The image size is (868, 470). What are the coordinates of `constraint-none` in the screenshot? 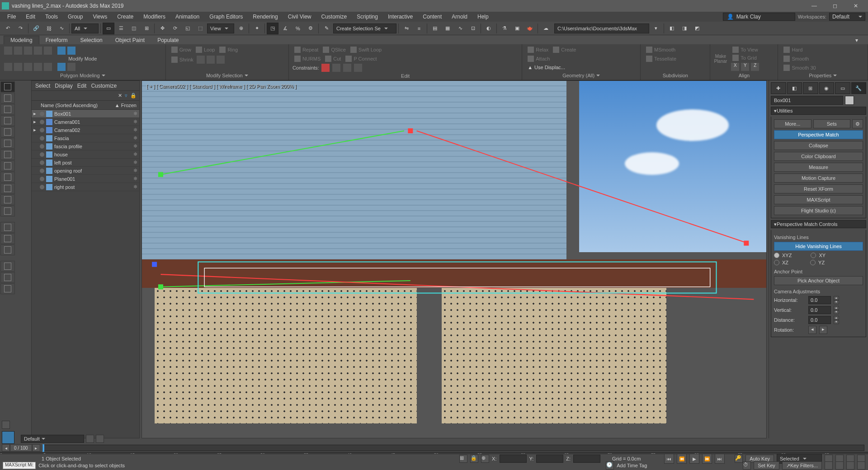 It's located at (326, 68).